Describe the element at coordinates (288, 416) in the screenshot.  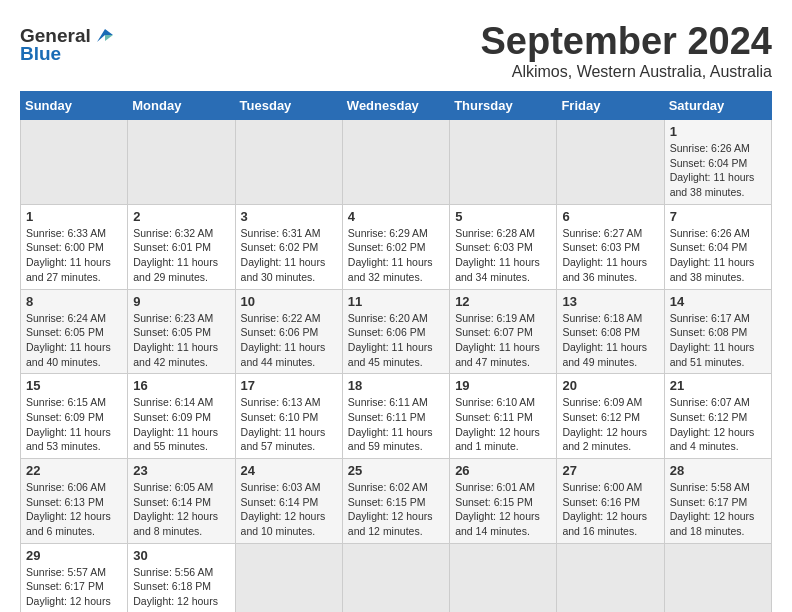
I see `calendar-cell: 17Sunrise: 6:13 AMSunset: 6:10 PMDayligh…` at that location.